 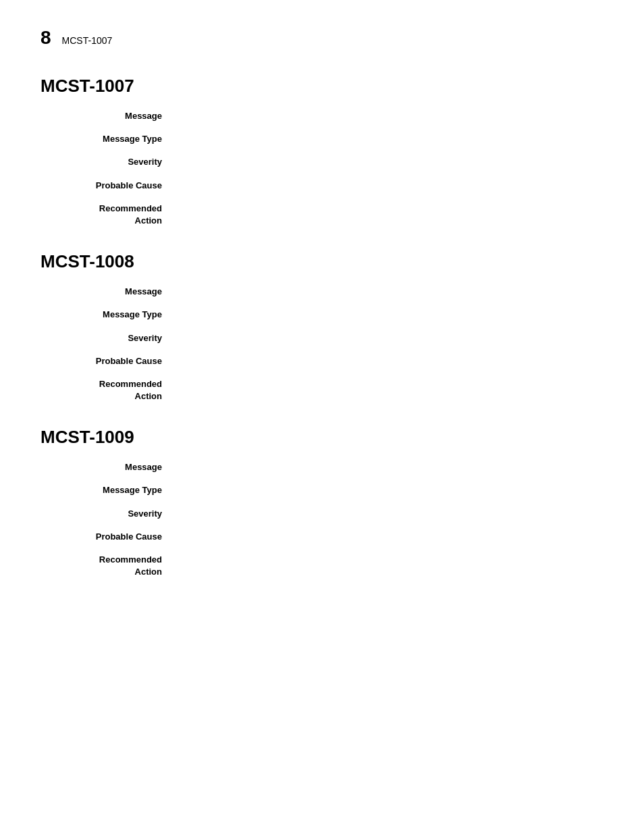 What do you see at coordinates (322, 538) in the screenshot?
I see `field-row-mcst-1009-3: Probable Cause` at bounding box center [322, 538].